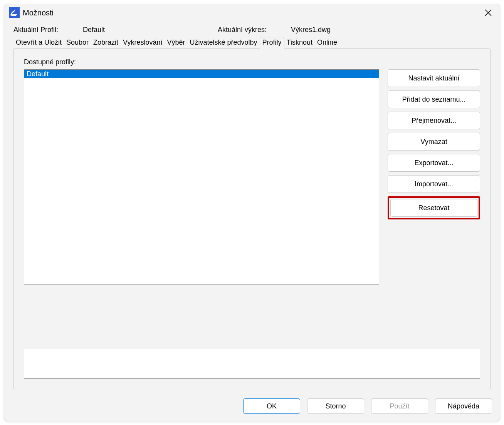 The width and height of the screenshot is (504, 425). Describe the element at coordinates (434, 99) in the screenshot. I see `add-to-list-button: Přidat do seznamu...` at that location.